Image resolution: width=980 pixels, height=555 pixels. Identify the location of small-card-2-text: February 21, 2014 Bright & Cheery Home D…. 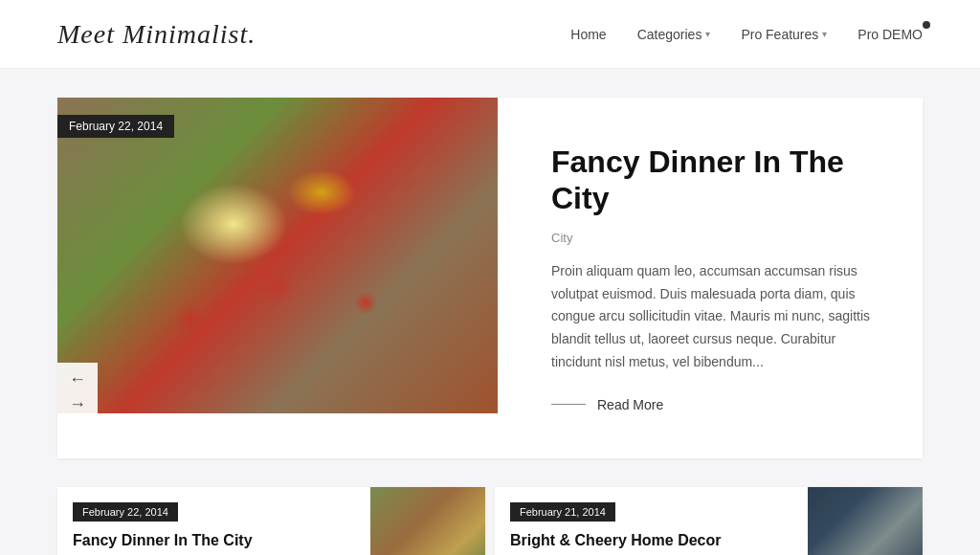
(651, 521).